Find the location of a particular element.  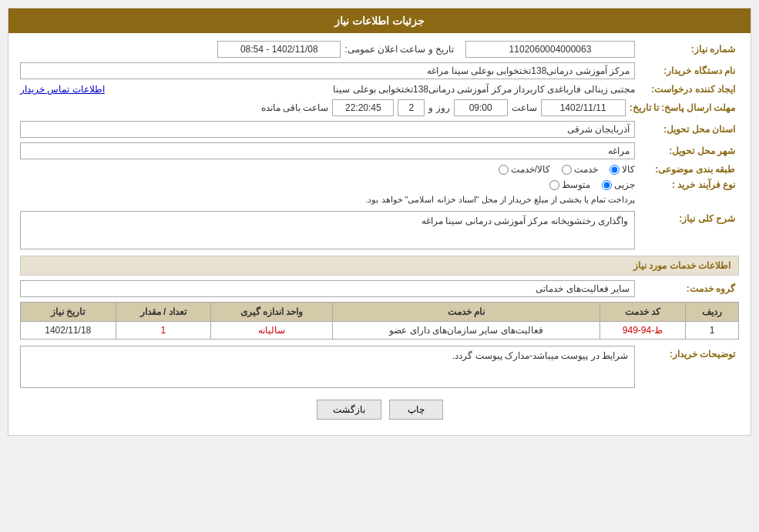

reply-date: 1402/11/11 is located at coordinates (583, 108).